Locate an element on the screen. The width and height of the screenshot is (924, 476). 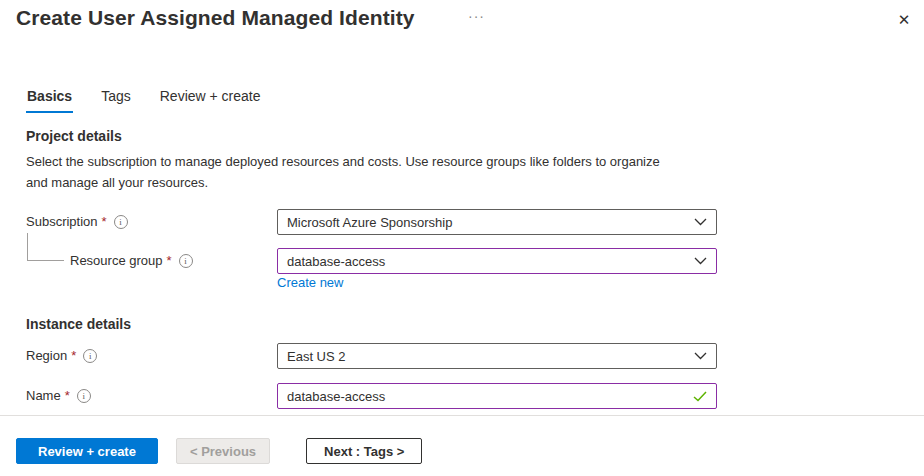
project-details-heading: Project details is located at coordinates (74, 136).